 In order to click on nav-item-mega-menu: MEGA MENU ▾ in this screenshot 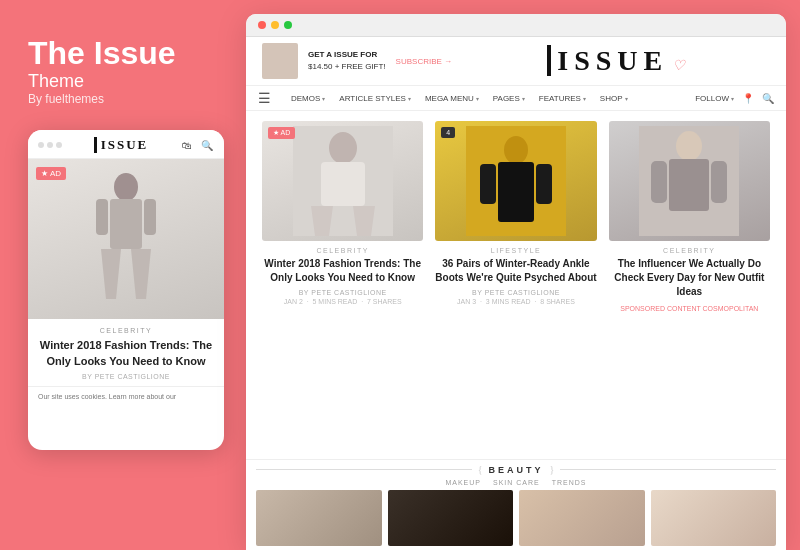, I will do `click(452, 98)`.